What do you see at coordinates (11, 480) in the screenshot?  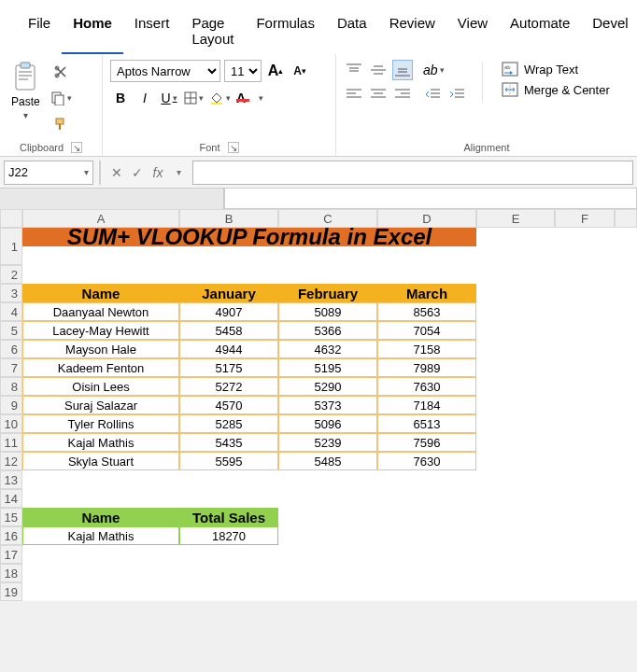 I see `row-header: 13` at bounding box center [11, 480].